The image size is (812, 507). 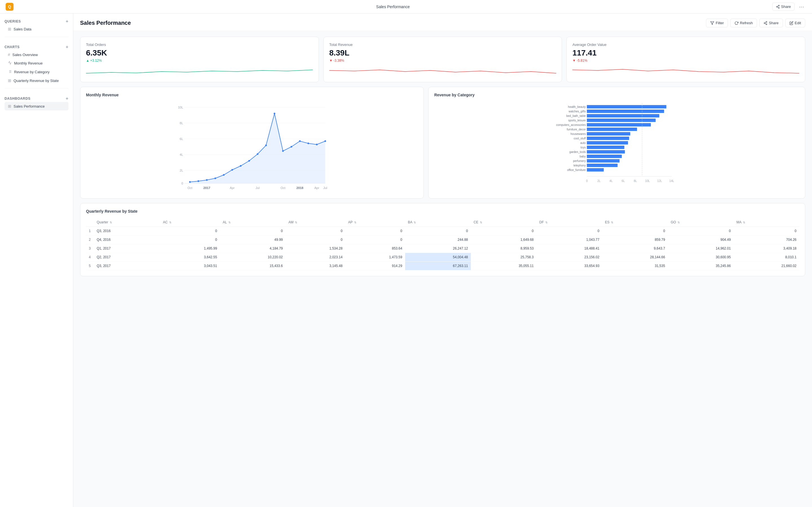 I want to click on topbar-more-button: ⋯, so click(x=802, y=7).